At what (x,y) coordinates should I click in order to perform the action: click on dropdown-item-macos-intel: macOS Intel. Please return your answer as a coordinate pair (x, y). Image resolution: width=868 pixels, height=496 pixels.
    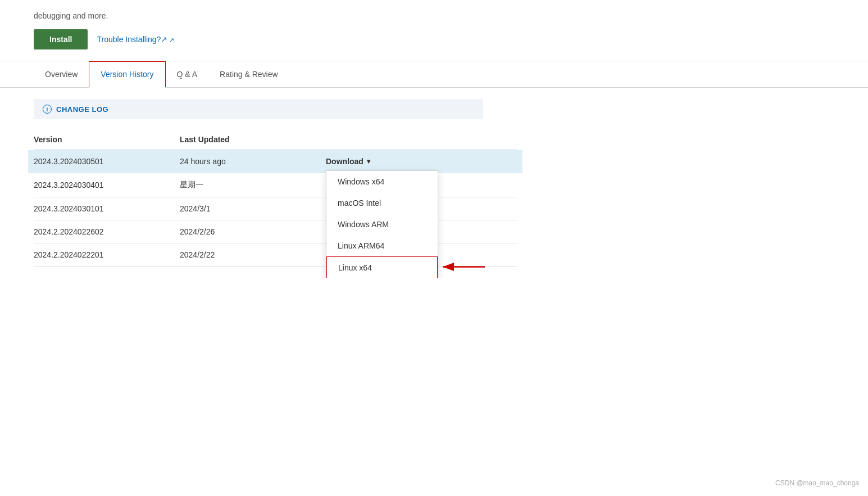
    Looking at the image, I should click on (382, 203).